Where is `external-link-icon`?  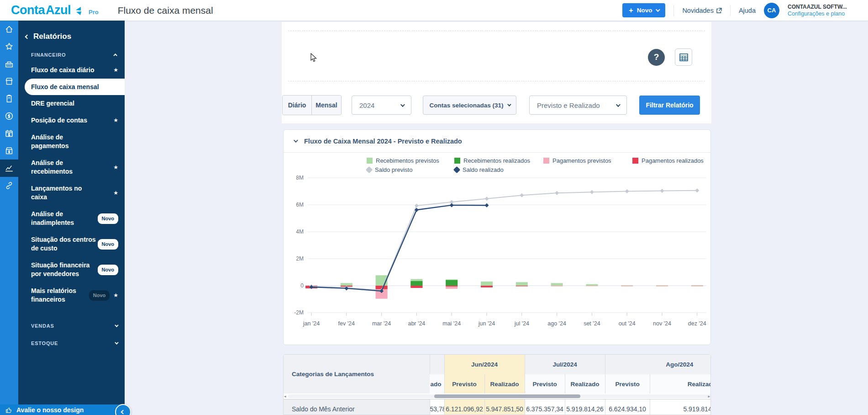 external-link-icon is located at coordinates (719, 11).